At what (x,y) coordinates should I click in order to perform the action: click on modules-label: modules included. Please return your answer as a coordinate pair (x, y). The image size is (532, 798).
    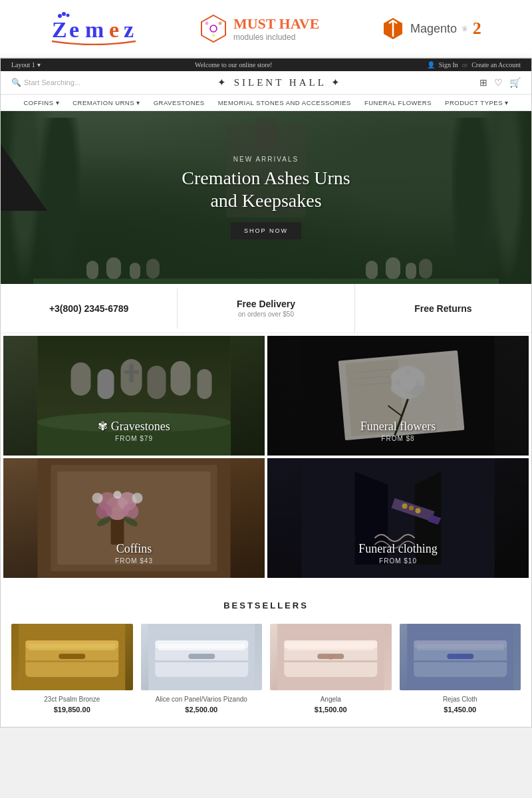
    Looking at the image, I should click on (277, 37).